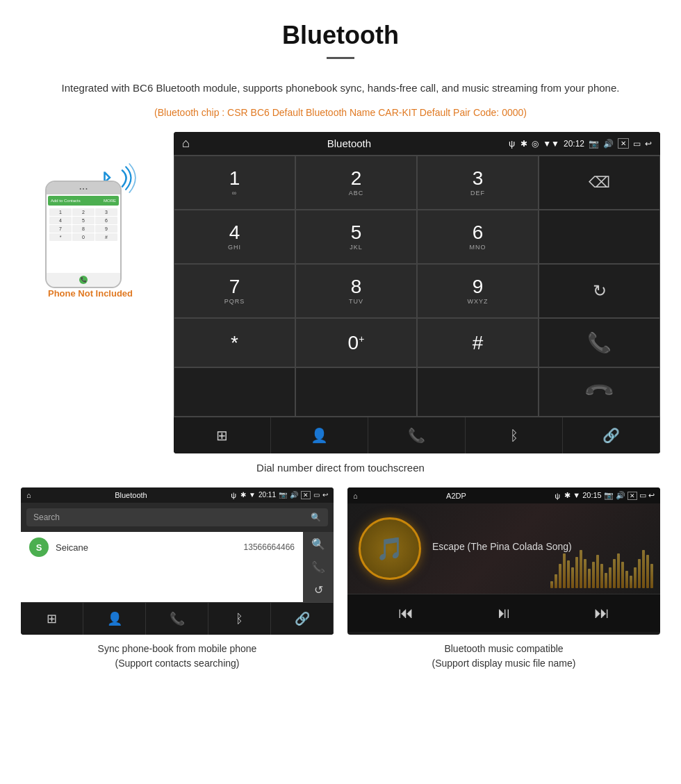  Describe the element at coordinates (504, 653) in the screenshot. I see `music-caption: Bluetooth music compatible (Support disp…` at that location.